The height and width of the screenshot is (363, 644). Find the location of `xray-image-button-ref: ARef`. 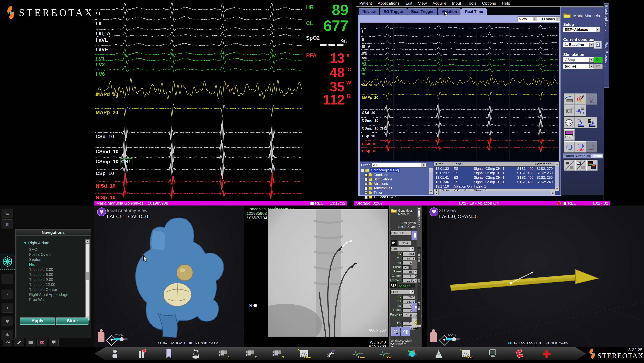

xray-image-button-ref: ARef is located at coordinates (466, 354).